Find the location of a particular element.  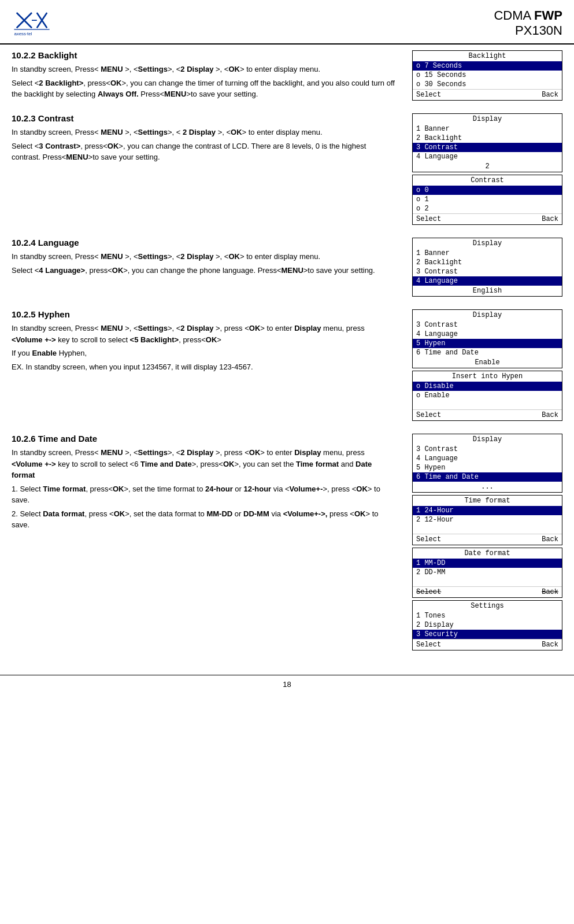

backlight-body: In standby screen, Press< MENU >, <Setti… is located at coordinates (203, 82).